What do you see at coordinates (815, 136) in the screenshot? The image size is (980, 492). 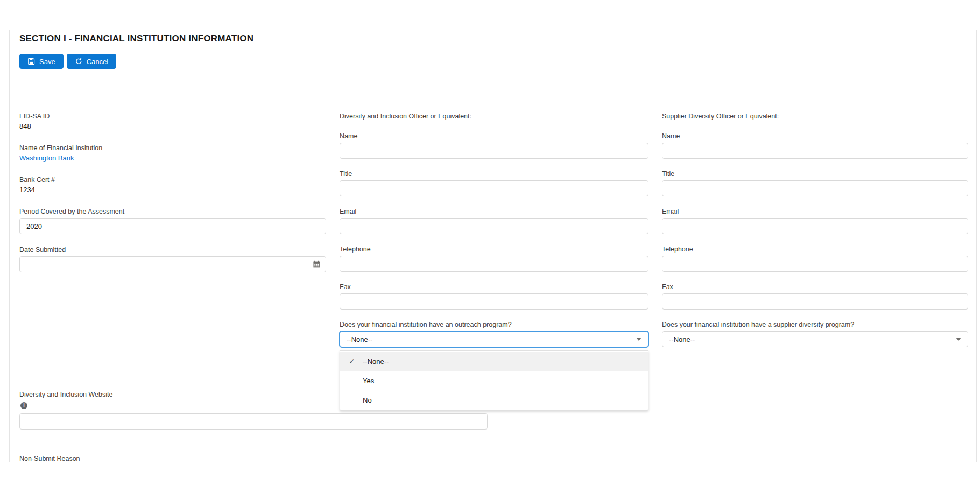 I see `sd-name-label: Name` at bounding box center [815, 136].